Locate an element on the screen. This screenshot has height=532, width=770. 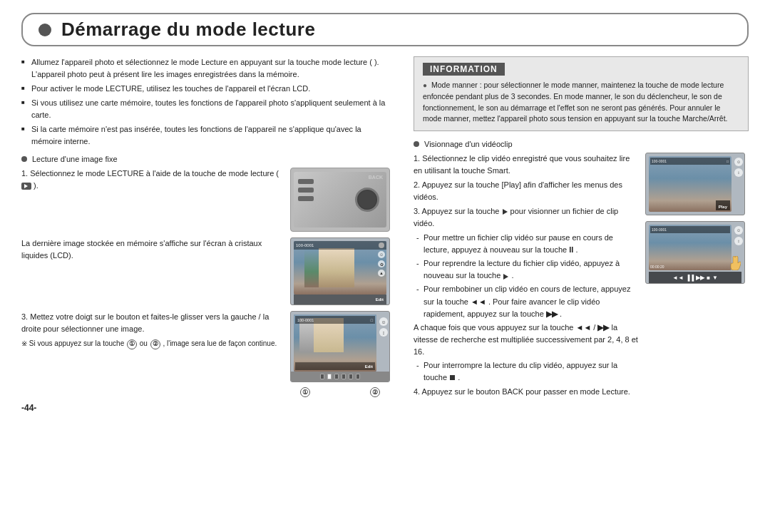
stop-icon is located at coordinates (452, 378).